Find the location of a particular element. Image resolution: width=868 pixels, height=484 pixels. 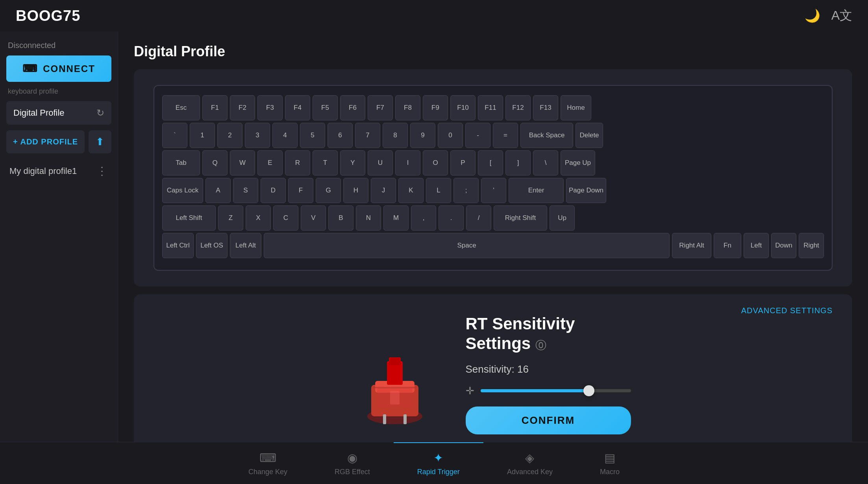

key-left-alt: Left Alt is located at coordinates (246, 246).